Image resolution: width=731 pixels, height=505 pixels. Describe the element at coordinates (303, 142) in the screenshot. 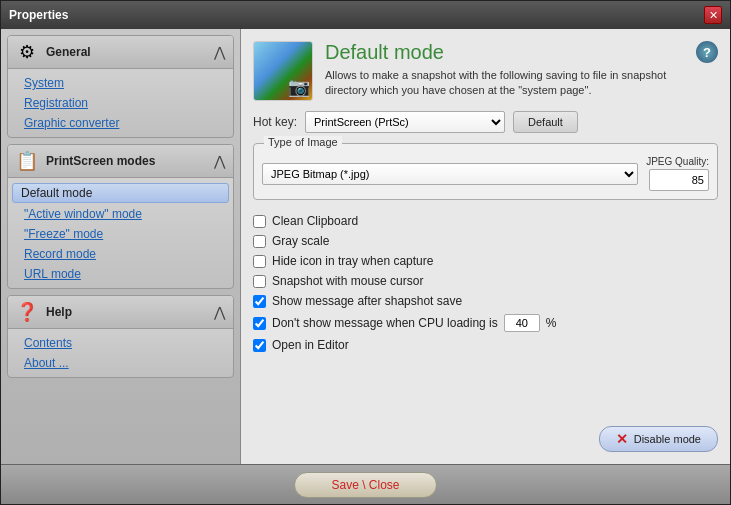

I see `type-group-legend: Type of Image` at that location.